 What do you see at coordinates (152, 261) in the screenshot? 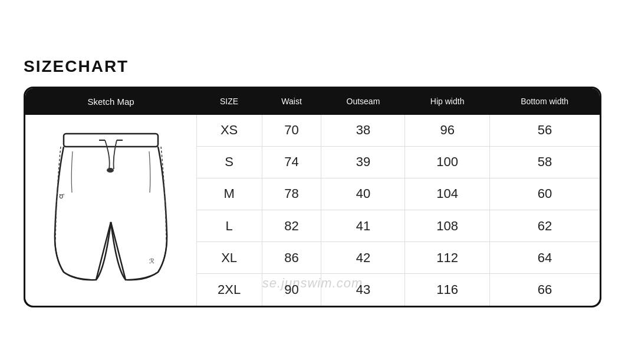
I see `svg-text: ℛ` at bounding box center [152, 261].